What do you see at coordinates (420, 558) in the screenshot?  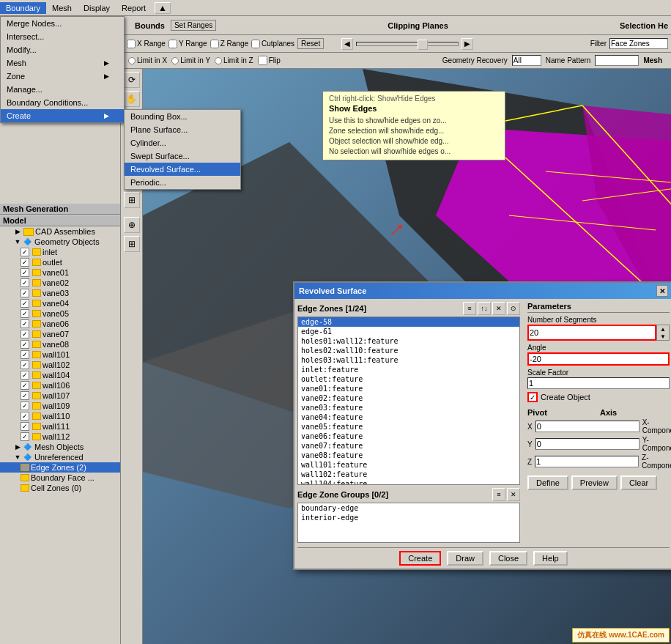 I see `create-btn: Create` at bounding box center [420, 558].